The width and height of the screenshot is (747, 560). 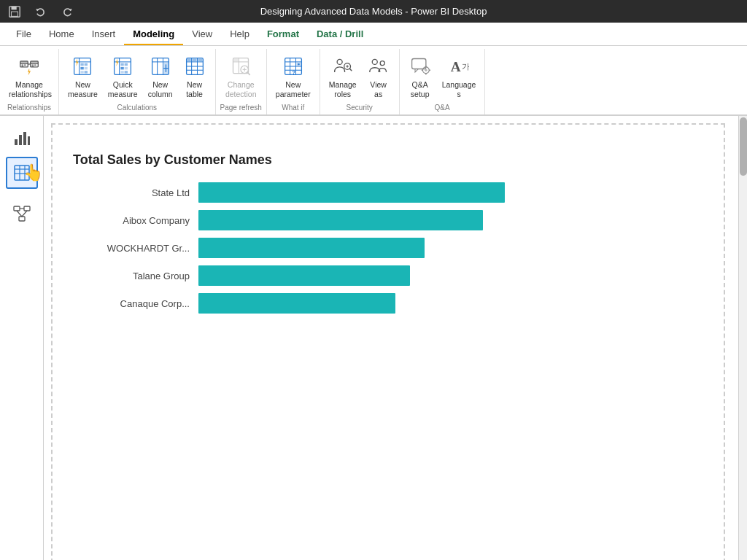 What do you see at coordinates (239, 34) in the screenshot?
I see `menu-help: Help` at bounding box center [239, 34].